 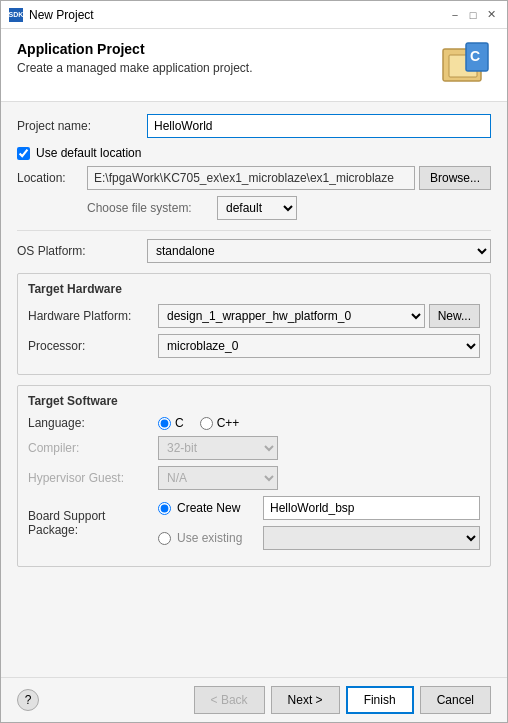 What do you see at coordinates (218, 448) in the screenshot?
I see `compiler-select: 32-bit` at bounding box center [218, 448].